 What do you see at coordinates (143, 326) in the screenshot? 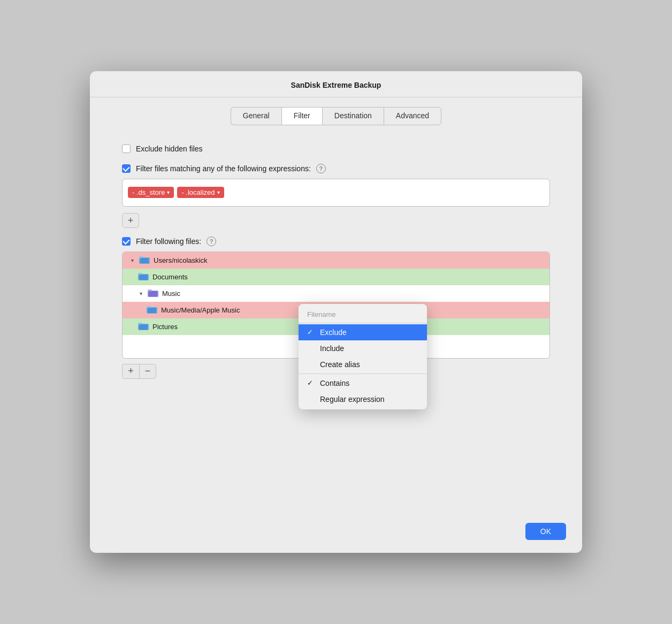
I see `folder-icon-pictures` at bounding box center [143, 326].